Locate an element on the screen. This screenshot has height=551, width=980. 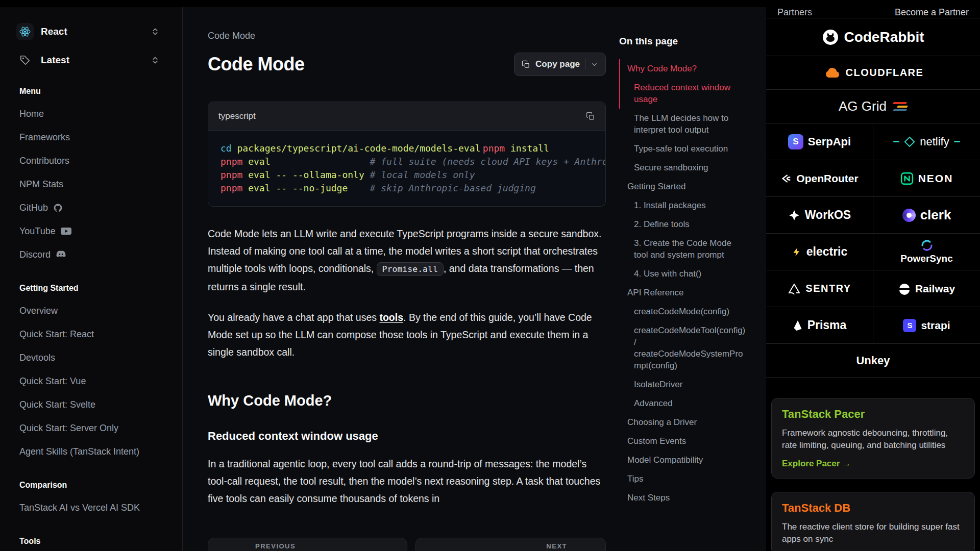
breadcrumb: Code Mode is located at coordinates (407, 36).